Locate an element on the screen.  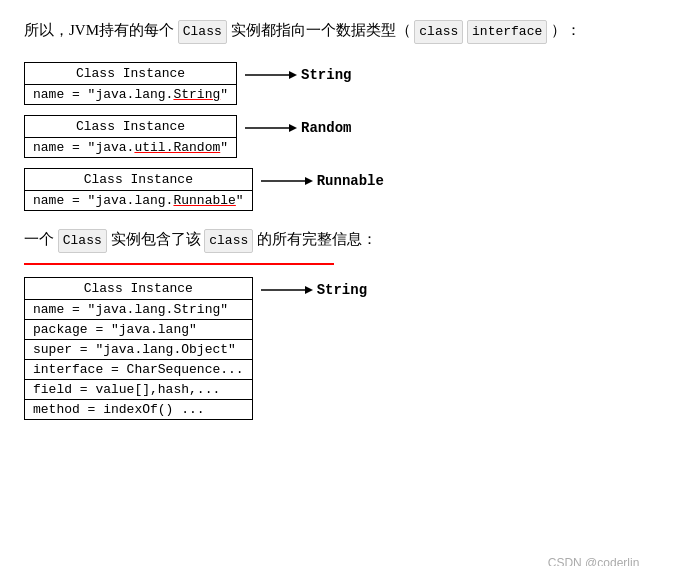
section2-paragraph: 一个 Class 实例包含了该 class 的所有完整信息： is located at coordinates (344, 240).